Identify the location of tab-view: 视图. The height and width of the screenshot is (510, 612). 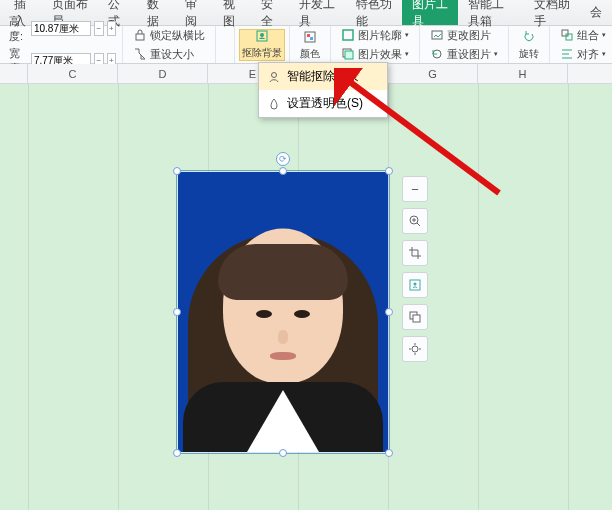
(232, 12).